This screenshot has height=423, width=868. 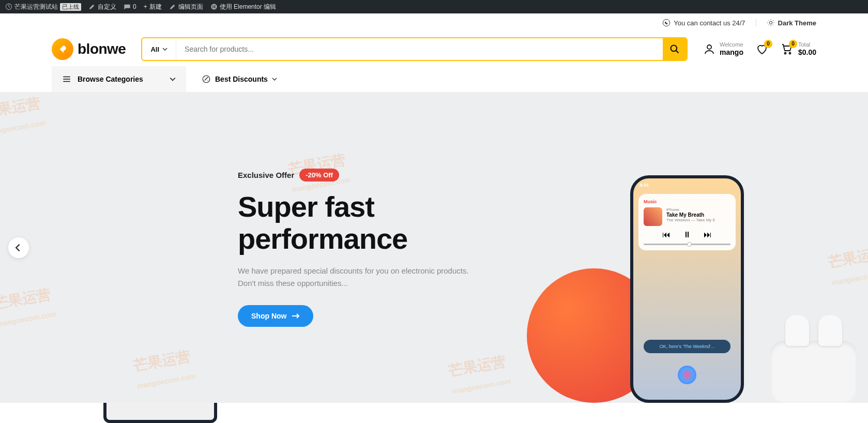 I want to click on hero-tag-text: Exclusive Offer, so click(x=266, y=175).